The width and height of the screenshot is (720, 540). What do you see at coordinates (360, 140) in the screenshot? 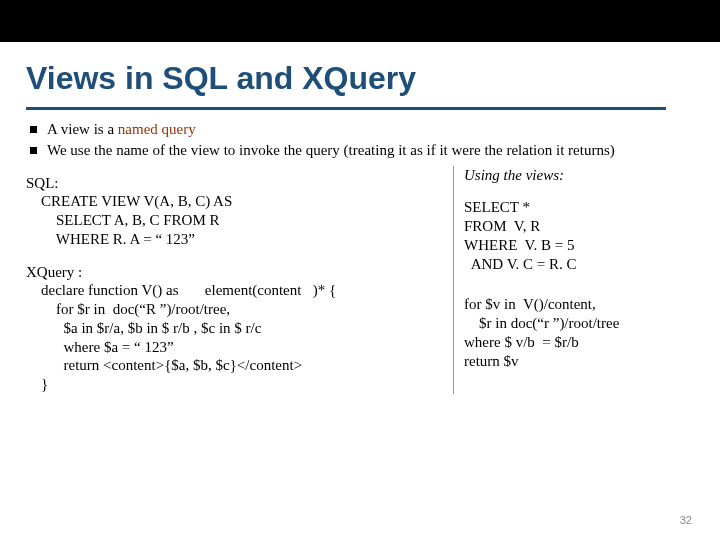
I see `bullet-list: A view is a named query We use the name …` at bounding box center [360, 140].